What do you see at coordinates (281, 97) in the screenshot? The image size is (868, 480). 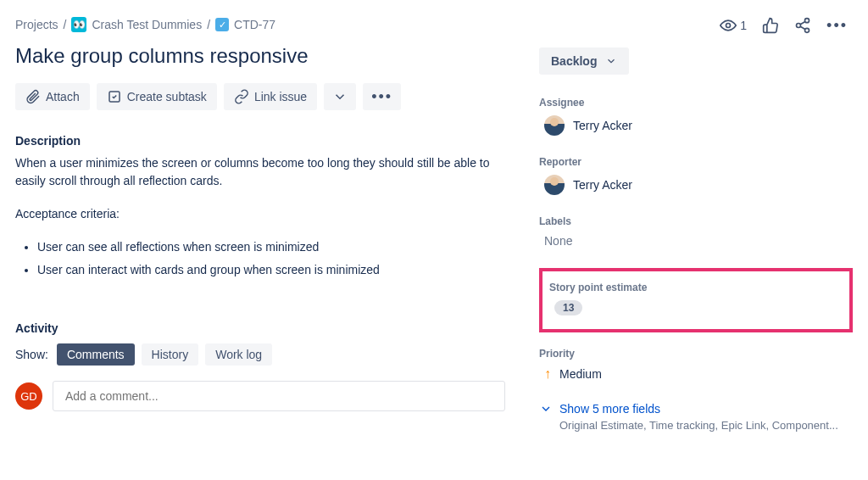 I see `link-label: Link issue` at bounding box center [281, 97].